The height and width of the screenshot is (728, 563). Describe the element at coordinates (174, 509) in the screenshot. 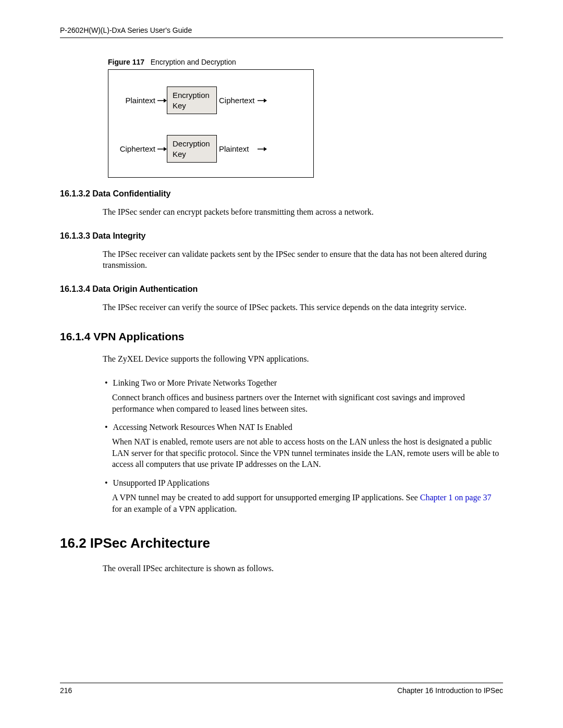

I see `text-fragment: for an example of a VPN application.` at that location.